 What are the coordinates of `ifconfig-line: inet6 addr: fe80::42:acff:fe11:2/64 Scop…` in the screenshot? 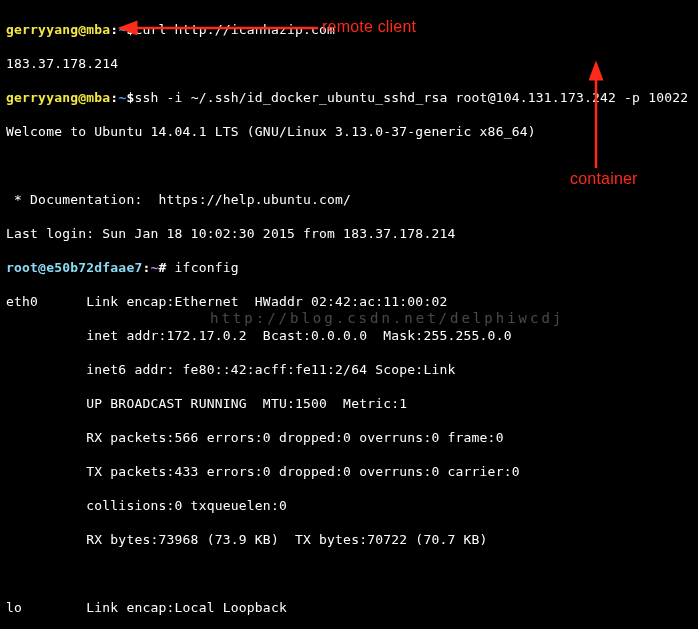 It's located at (350, 370).